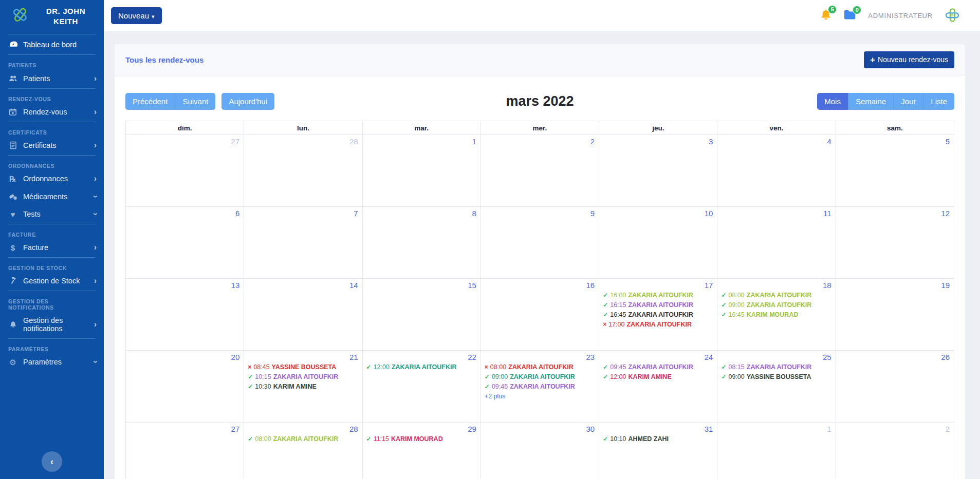 The width and height of the screenshot is (980, 479). I want to click on sidebar-item-tests: ♥Tests›, so click(52, 214).